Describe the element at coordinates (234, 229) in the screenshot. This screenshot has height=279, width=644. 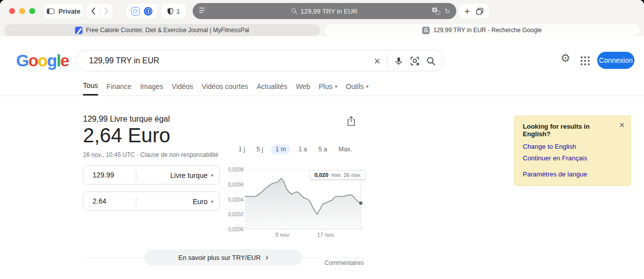
I see `y-axis-tick-label: 0,0200` at that location.